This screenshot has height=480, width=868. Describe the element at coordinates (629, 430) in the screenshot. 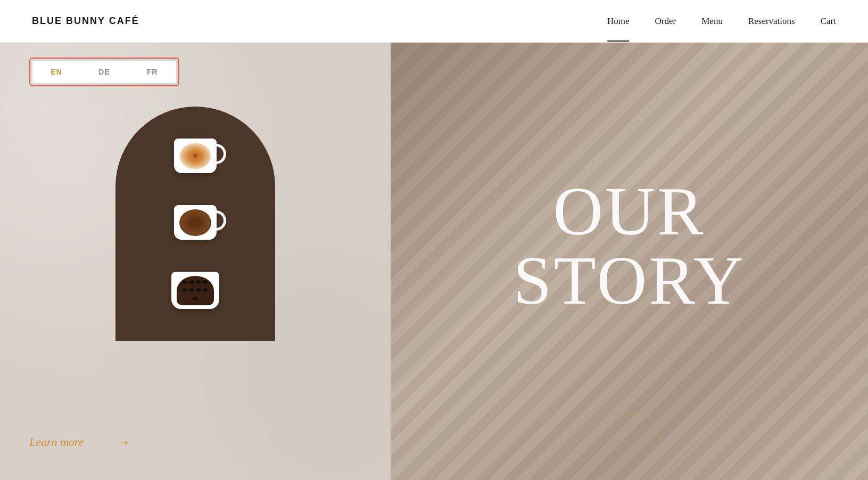

I see `arch-deco-svg` at that location.